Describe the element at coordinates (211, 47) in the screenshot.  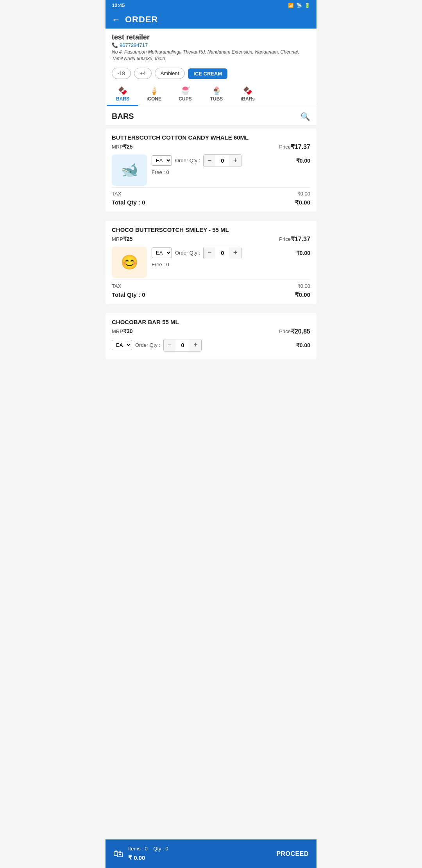
I see `retailer-info: test retailer 📞 9677294717 No 4, Pasumpo…` at that location.